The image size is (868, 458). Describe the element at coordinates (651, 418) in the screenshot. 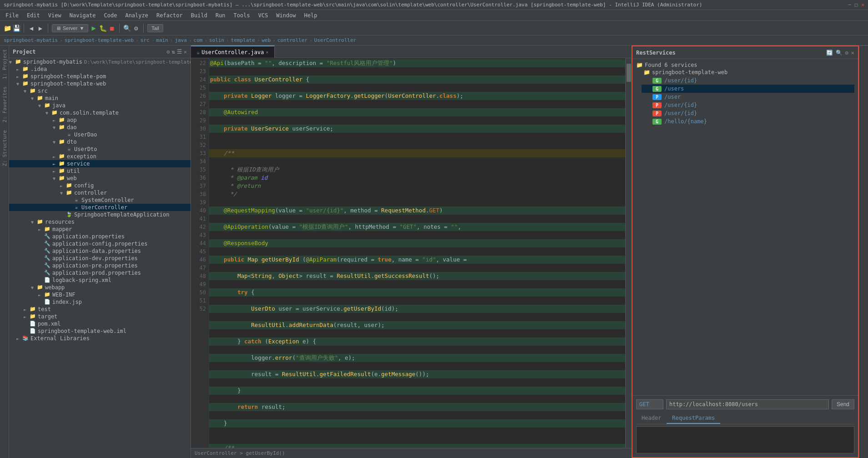

I see `rest-tab-header: Header` at that location.